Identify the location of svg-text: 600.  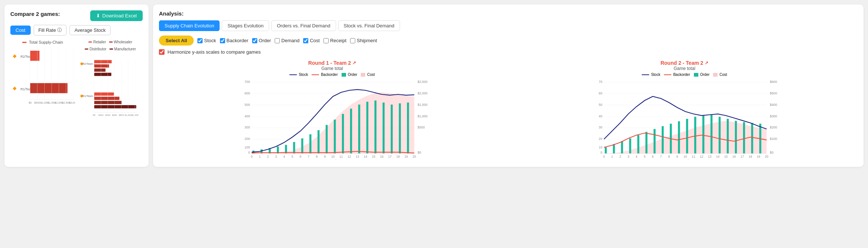
(248, 93).